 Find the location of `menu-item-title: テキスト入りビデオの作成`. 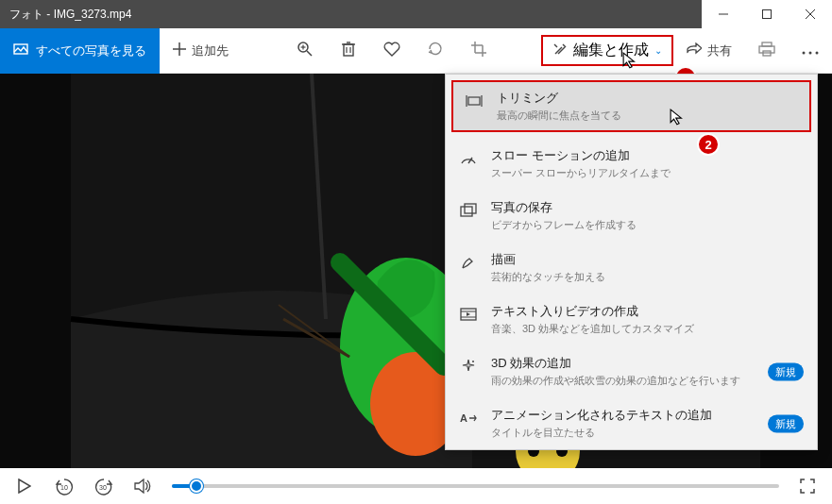

menu-item-title: テキスト入りビデオの作成 is located at coordinates (593, 311).